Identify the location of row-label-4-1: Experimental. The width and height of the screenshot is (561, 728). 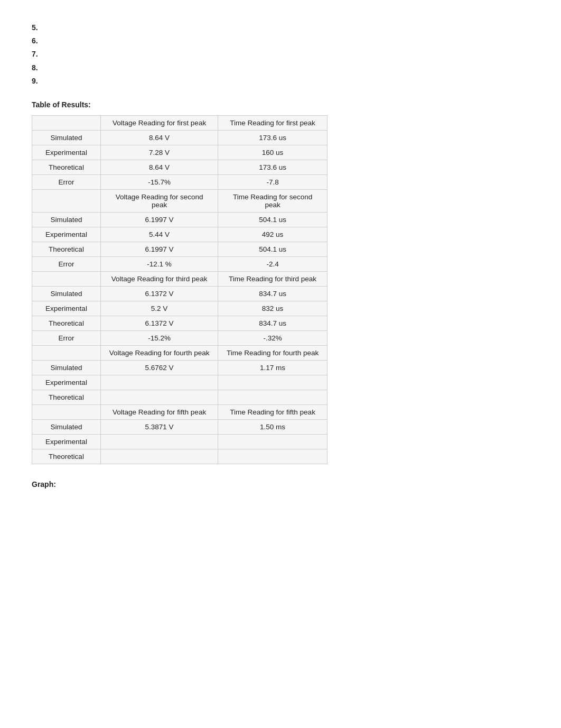
(67, 441).